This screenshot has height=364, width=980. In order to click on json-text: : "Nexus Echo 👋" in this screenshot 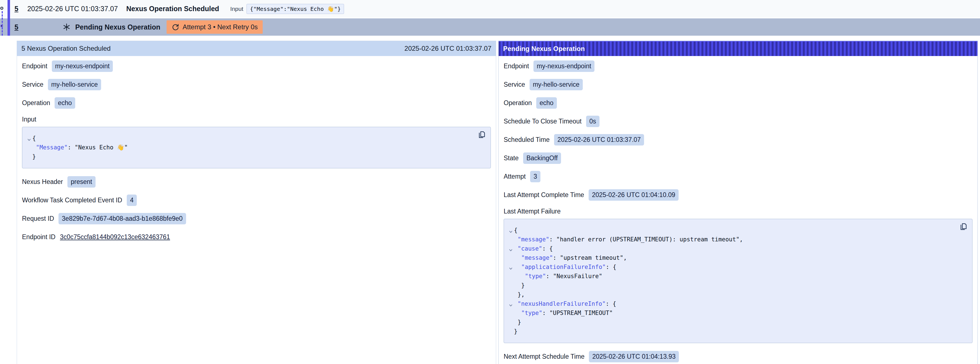, I will do `click(98, 147)`.